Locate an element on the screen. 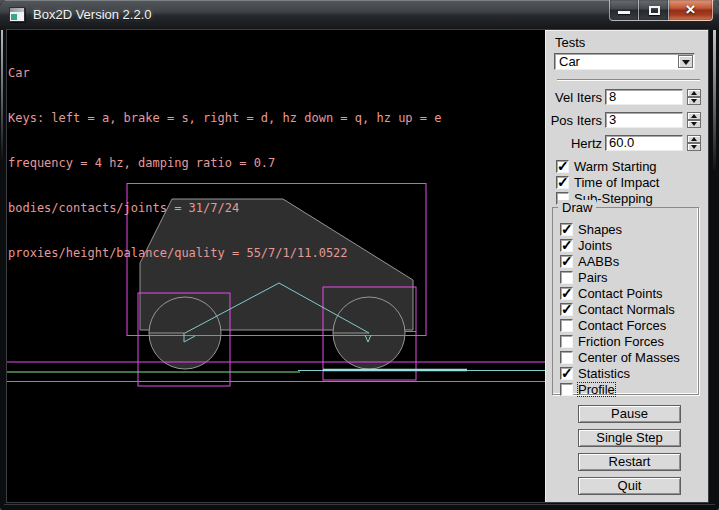  restart-button: Restart is located at coordinates (630, 462).